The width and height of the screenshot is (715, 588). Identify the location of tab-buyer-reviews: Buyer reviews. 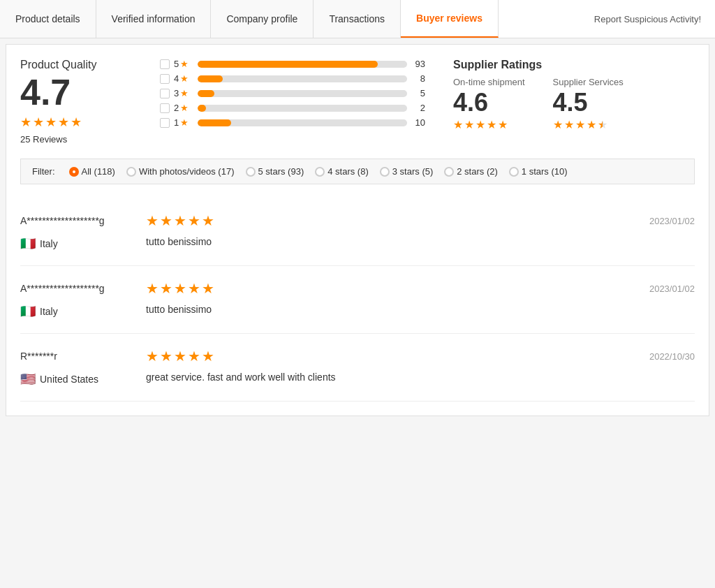
(450, 19).